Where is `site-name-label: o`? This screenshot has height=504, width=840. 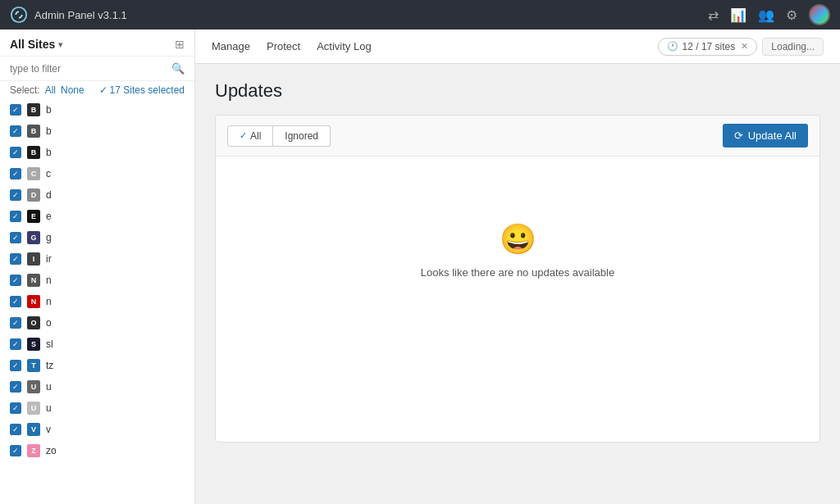
site-name-label: o is located at coordinates (49, 323).